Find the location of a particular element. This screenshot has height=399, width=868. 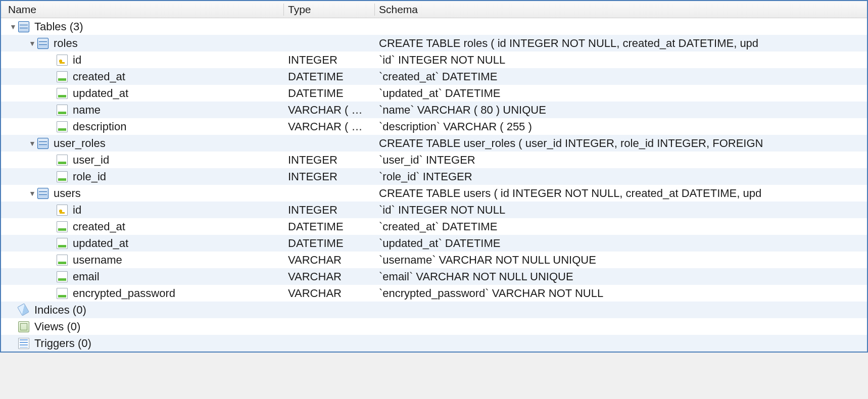

trigger-icon is located at coordinates (24, 343).